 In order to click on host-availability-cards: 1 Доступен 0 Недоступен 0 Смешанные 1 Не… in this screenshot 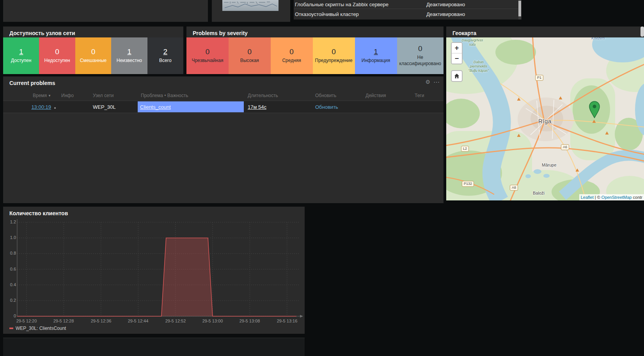, I will do `click(93, 56)`.